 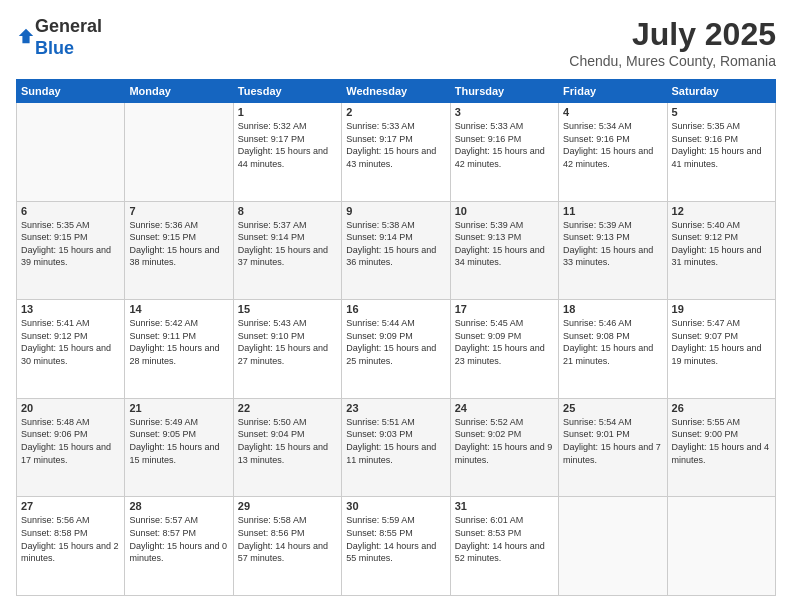 What do you see at coordinates (613, 250) in the screenshot?
I see `day-cell: 11Sunrise: 5:39 AMSunset: 9:13 PMDayligh…` at bounding box center [613, 250].